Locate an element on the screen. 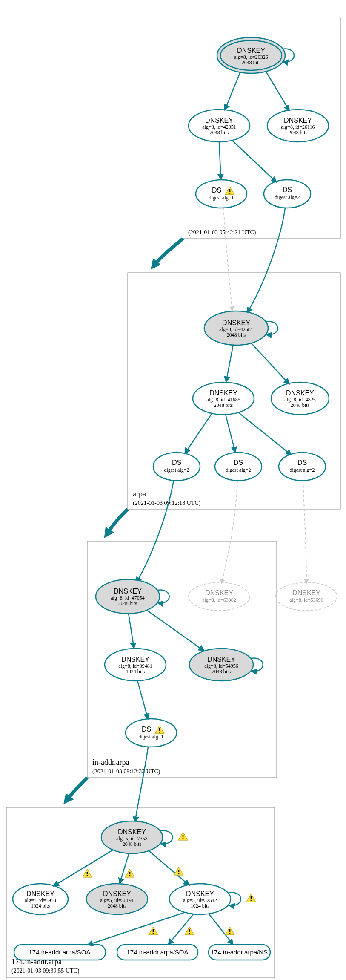  node-root-zsk2: DNSKEY alg=8, id=26116 2048 bits is located at coordinates (298, 126).